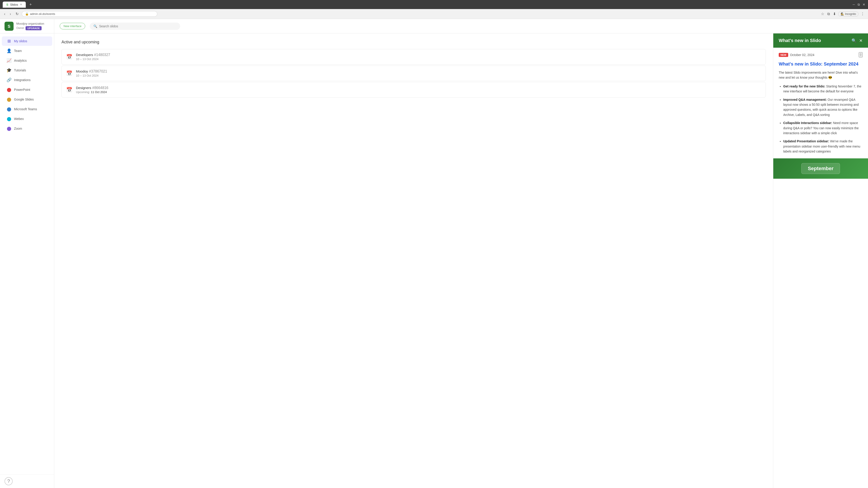  I want to click on item-bold-0: Get ready for the new Slido:, so click(804, 86).